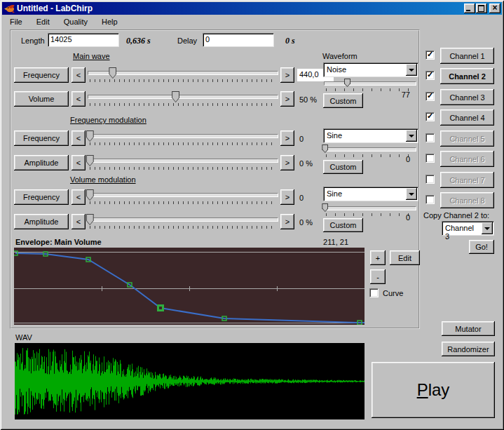  What do you see at coordinates (79, 138) in the screenshot?
I see `fm-frequency-left-button: <` at bounding box center [79, 138].